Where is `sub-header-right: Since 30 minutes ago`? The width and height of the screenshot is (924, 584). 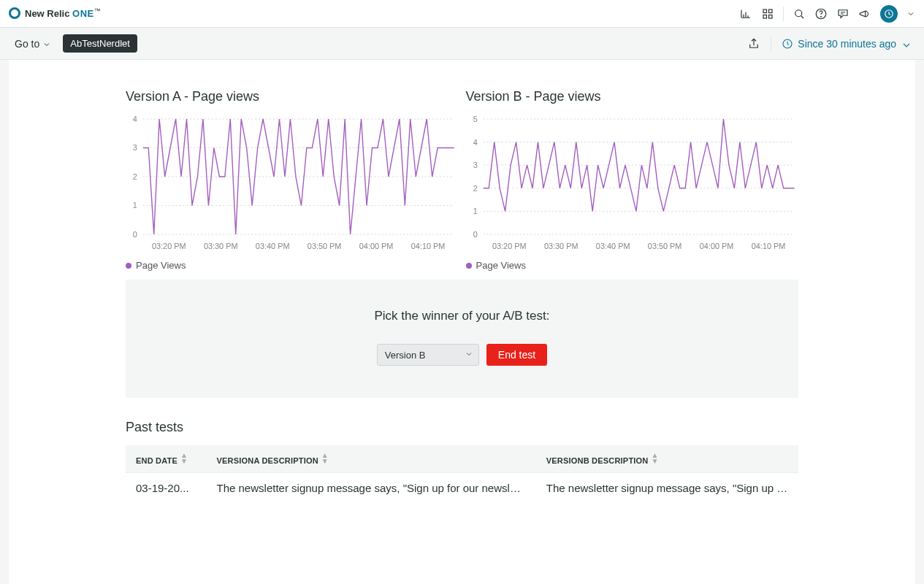
sub-header-right: Since 30 minutes ago is located at coordinates (828, 44).